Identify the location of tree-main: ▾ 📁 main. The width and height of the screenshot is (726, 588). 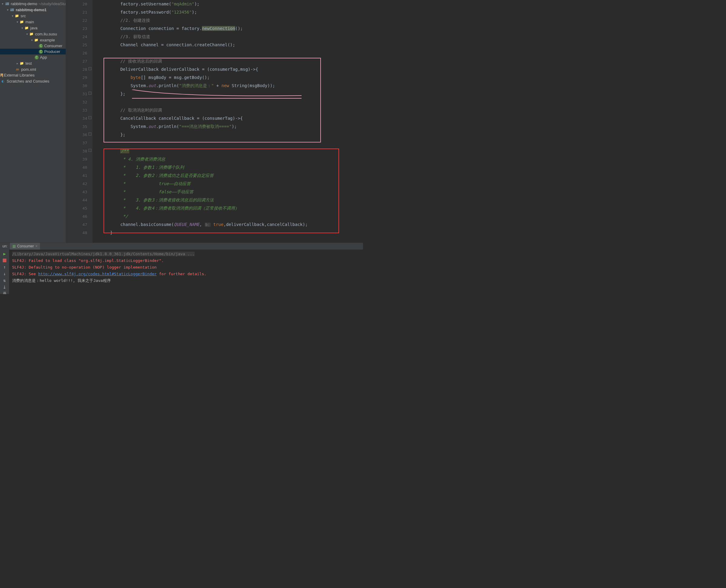
(33, 22).